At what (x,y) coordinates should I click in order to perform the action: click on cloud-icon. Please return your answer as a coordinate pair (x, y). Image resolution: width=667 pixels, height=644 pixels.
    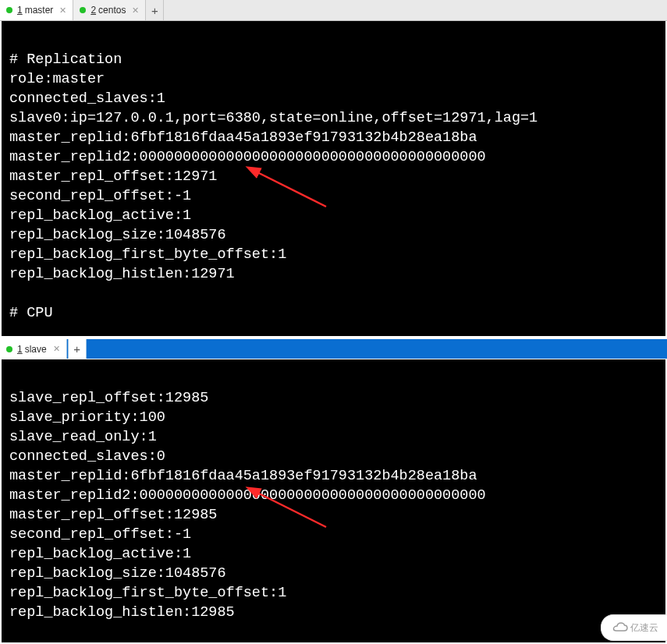
    Looking at the image, I should click on (619, 628).